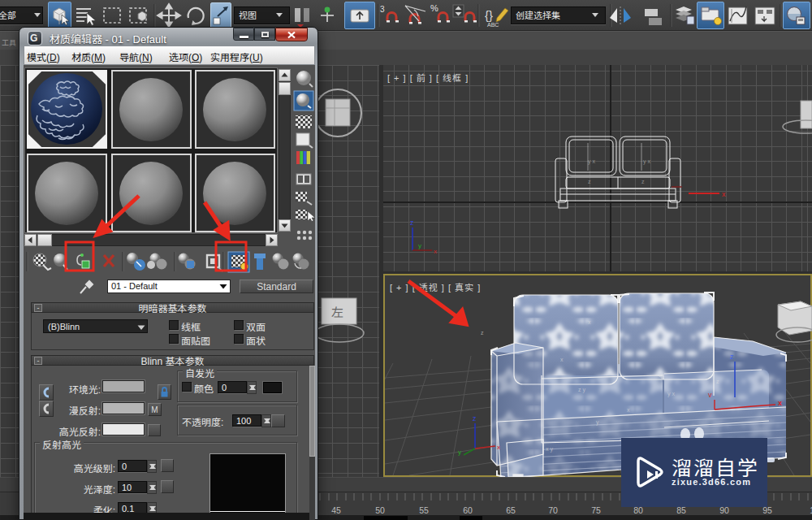 Image resolution: width=812 pixels, height=520 pixels. What do you see at coordinates (710, 395) in the screenshot?
I see `svg-text: v` at bounding box center [710, 395].